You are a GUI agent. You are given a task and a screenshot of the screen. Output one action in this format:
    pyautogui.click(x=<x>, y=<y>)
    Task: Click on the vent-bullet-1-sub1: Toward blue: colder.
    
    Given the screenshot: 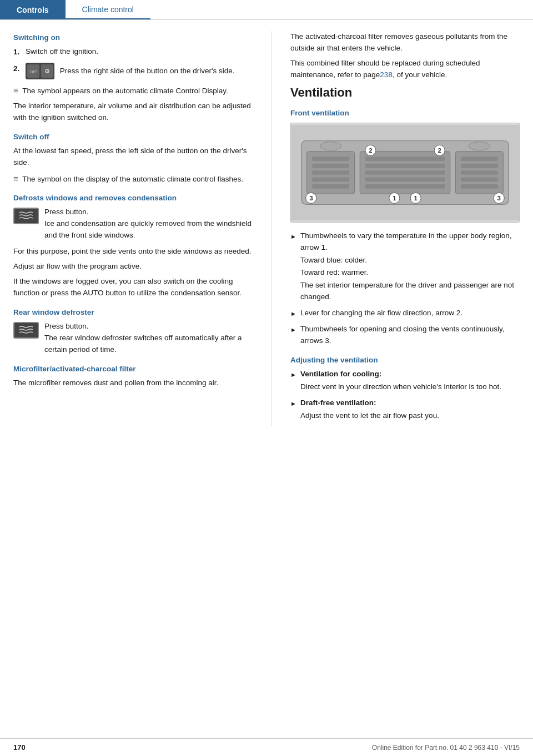 What is the action you would take?
    pyautogui.click(x=410, y=261)
    